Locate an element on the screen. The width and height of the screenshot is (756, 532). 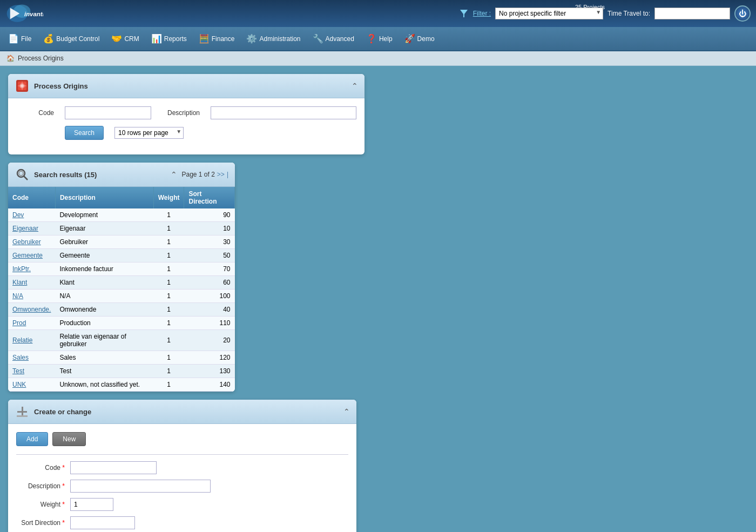
results-table-container: Code Description Weight Sort Direction D… is located at coordinates (122, 289).